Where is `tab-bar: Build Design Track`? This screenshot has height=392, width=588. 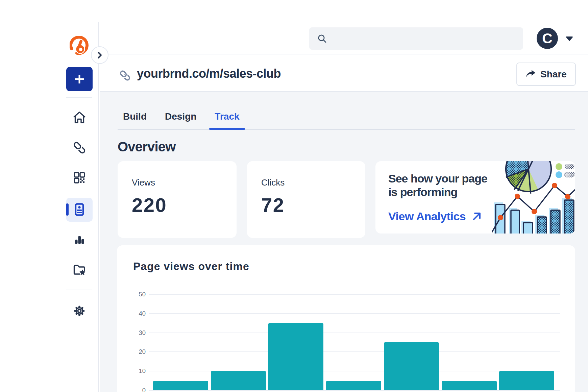
tab-bar: Build Design Track is located at coordinates (346, 119).